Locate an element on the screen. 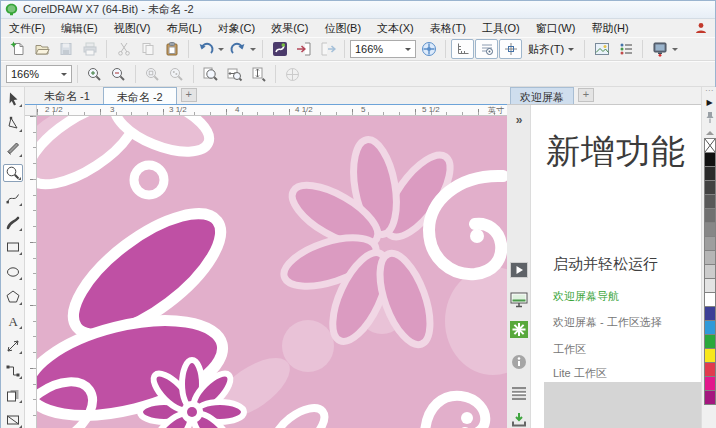 The width and height of the screenshot is (716, 428). welcome-navigation-icon is located at coordinates (519, 300).